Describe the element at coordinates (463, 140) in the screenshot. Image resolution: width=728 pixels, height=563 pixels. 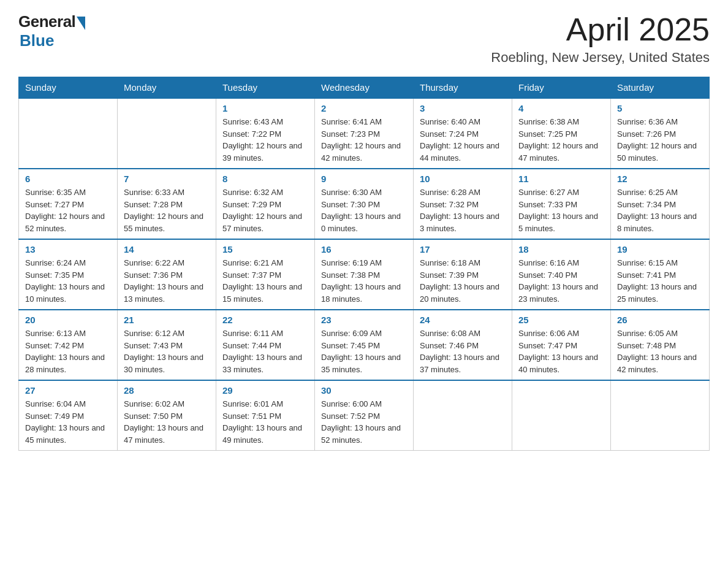
I see `day-info: Sunrise: 6:40 AMSunset: 7:24 PMDaylight:…` at that location.